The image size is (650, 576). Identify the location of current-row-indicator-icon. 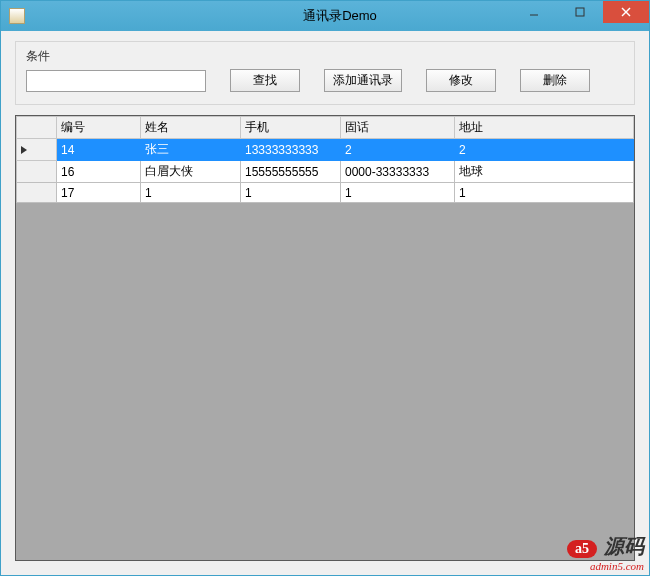
(24, 150).